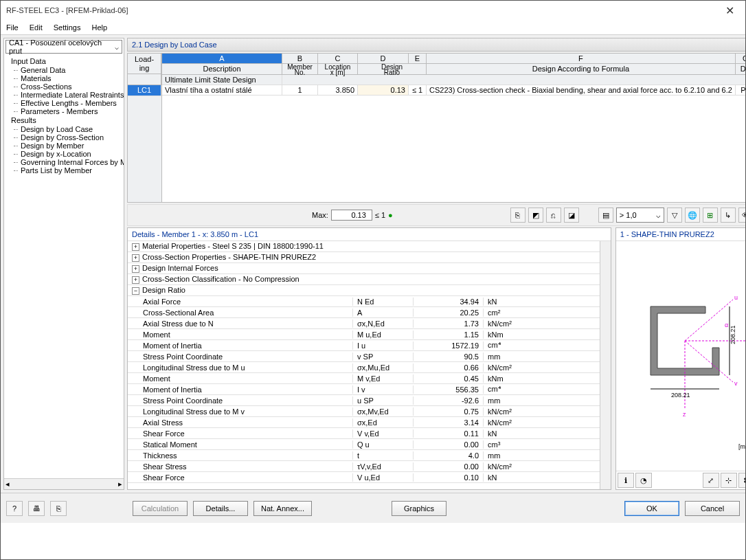 This screenshot has width=746, height=560. What do you see at coordinates (370, 423) in the screenshot?
I see `details-row: Axial Stressσx,Ed3.14kN/cm²` at bounding box center [370, 423].